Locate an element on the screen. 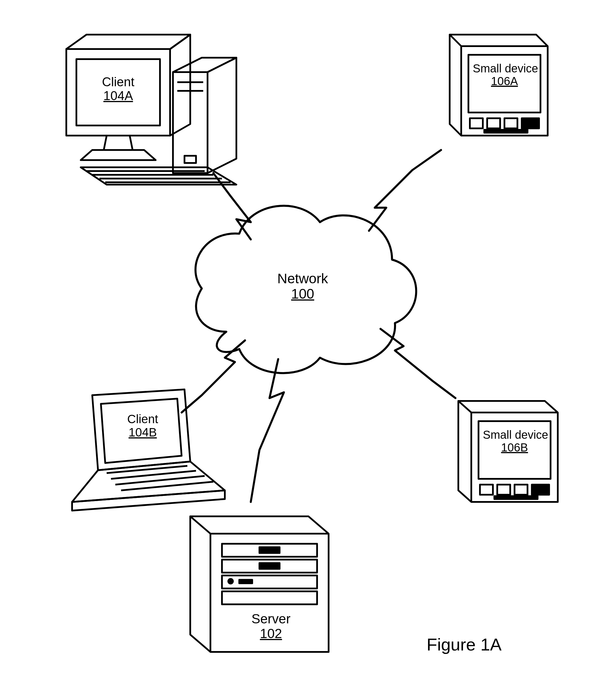 This screenshot has height=675, width=616. desktop-icon is located at coordinates (151, 109).